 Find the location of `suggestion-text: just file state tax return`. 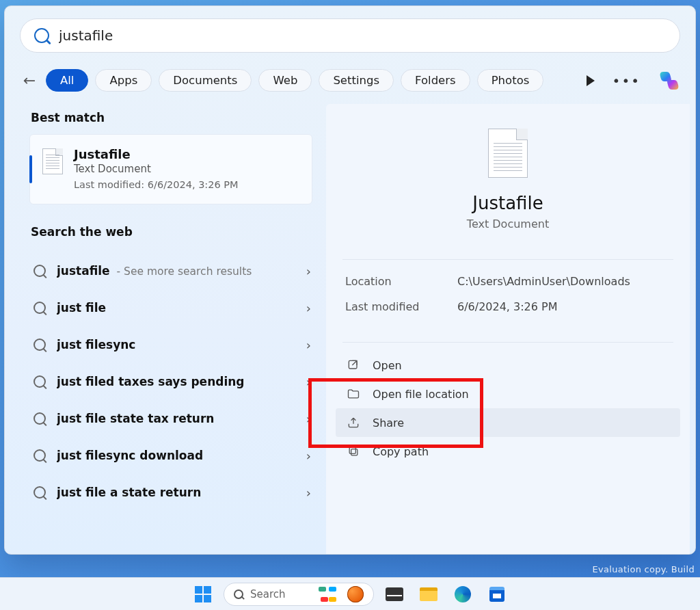

suggestion-text: just file state tax return is located at coordinates (135, 419).